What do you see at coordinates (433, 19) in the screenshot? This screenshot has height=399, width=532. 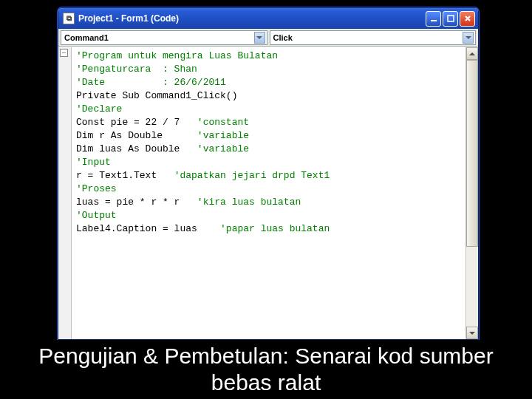 I see `minimize-button` at bounding box center [433, 19].